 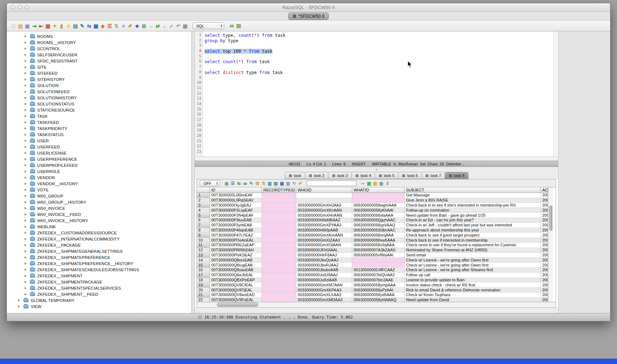 I want to click on save-results-icon: ▣, so click(x=227, y=183).